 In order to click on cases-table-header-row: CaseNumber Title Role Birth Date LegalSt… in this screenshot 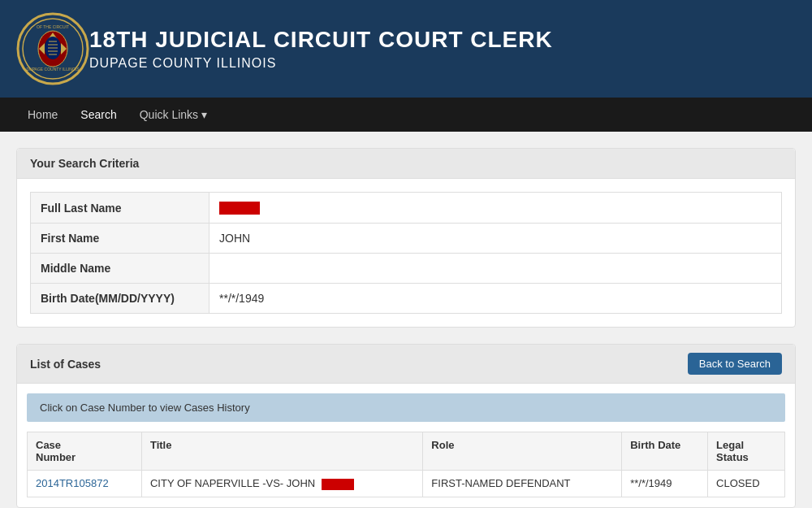, I will do `click(406, 452)`.